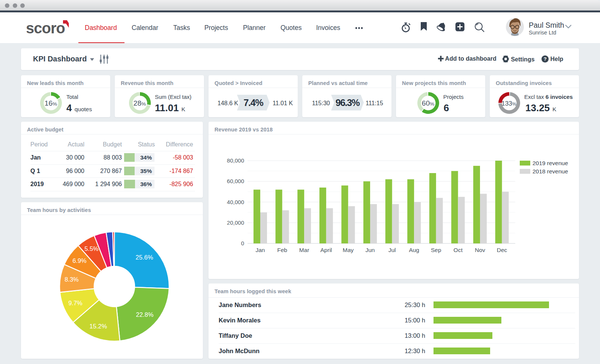  Describe the element at coordinates (92, 249) in the screenshot. I see `svg-text: 5.5%` at that location.